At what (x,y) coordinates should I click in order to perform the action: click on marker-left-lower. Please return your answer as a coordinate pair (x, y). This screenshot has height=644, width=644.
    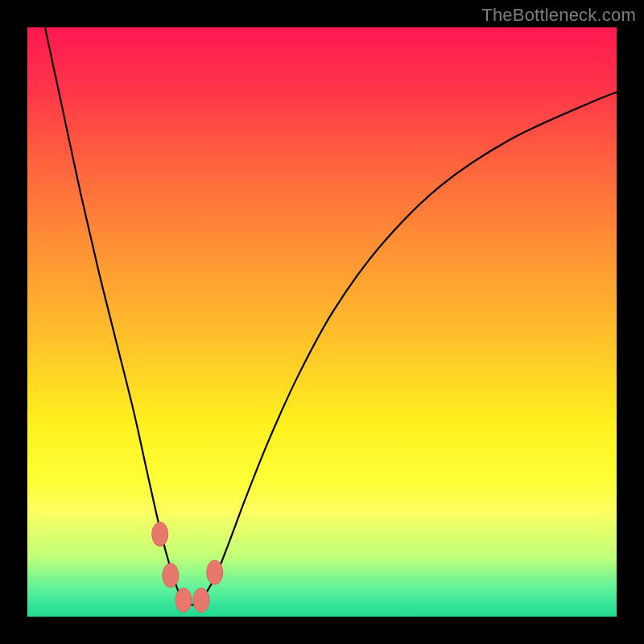
    Looking at the image, I should click on (171, 576).